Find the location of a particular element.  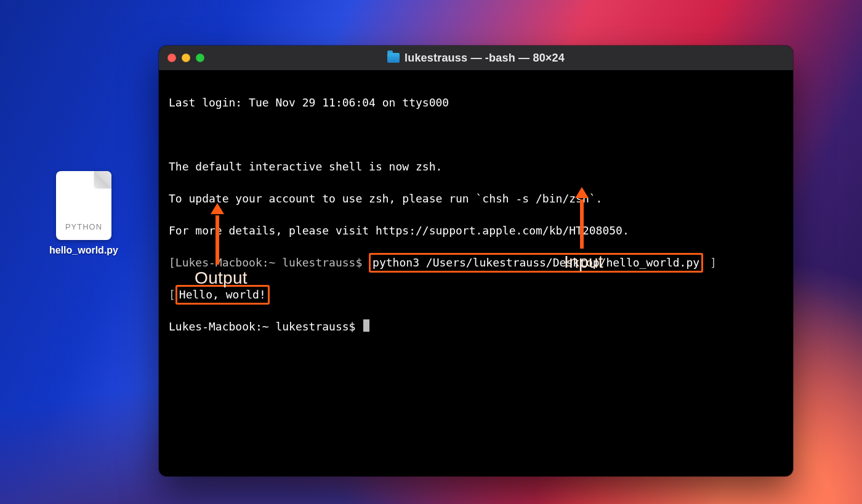

file-type-badge: PYTHON is located at coordinates (84, 226).